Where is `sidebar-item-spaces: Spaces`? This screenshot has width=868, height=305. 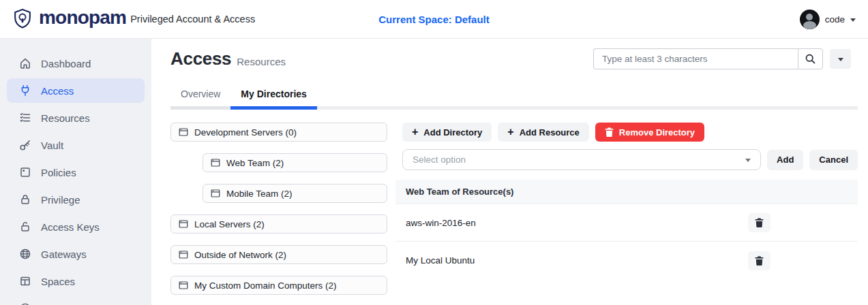 sidebar-item-spaces: Spaces is located at coordinates (76, 281).